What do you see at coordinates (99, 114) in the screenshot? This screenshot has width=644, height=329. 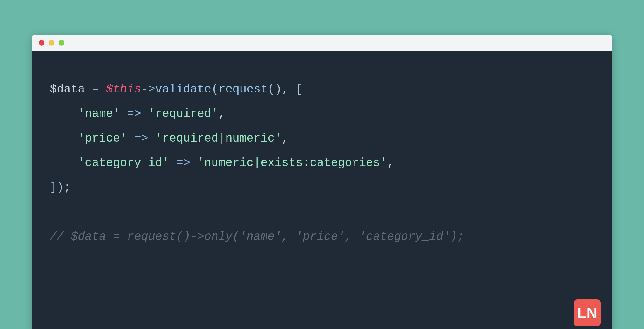 I see `code-token: 'name'` at bounding box center [99, 114].